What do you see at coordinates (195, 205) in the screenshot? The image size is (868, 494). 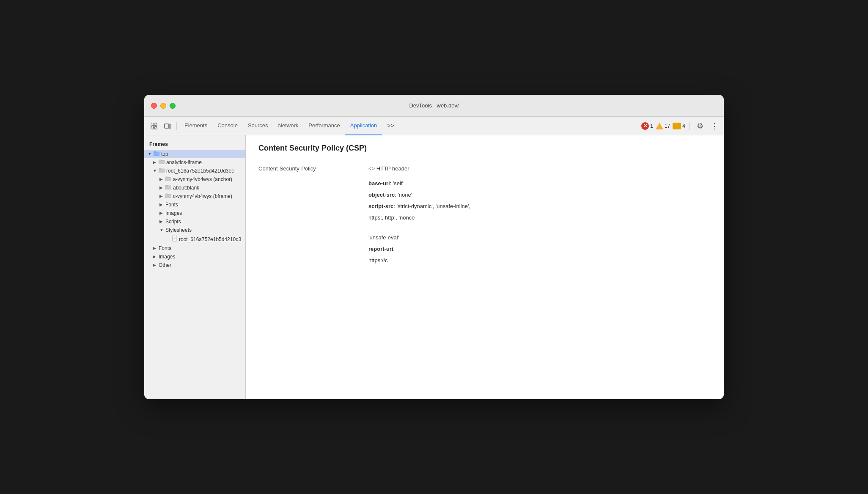 I see `tree-item-fonts-sub: Fonts` at bounding box center [195, 205].